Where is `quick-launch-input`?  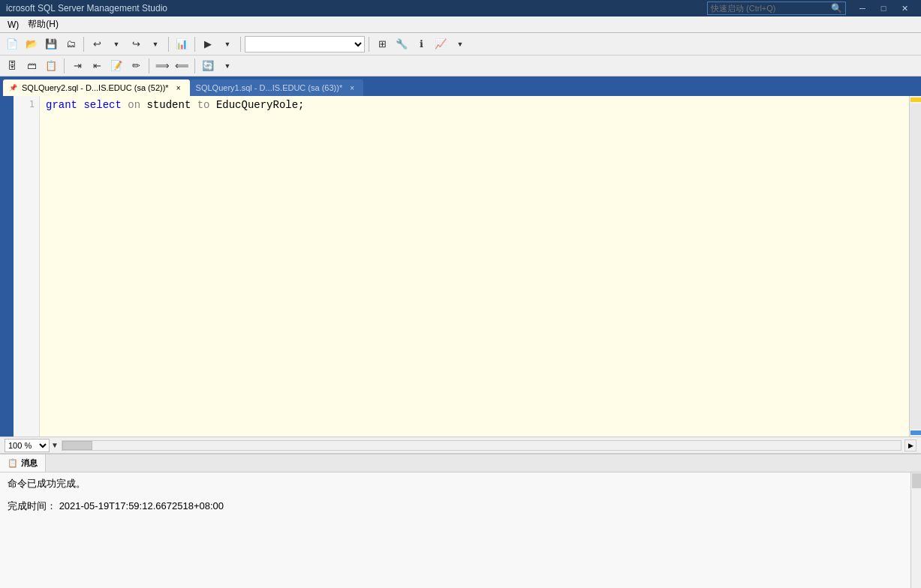 quick-launch-input is located at coordinates (771, 8).